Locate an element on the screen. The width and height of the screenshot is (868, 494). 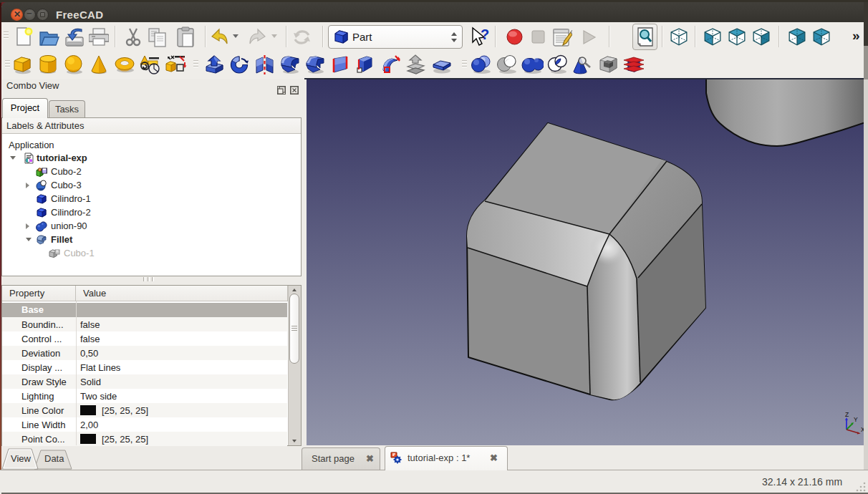
svg-text: Data is located at coordinates (54, 458).